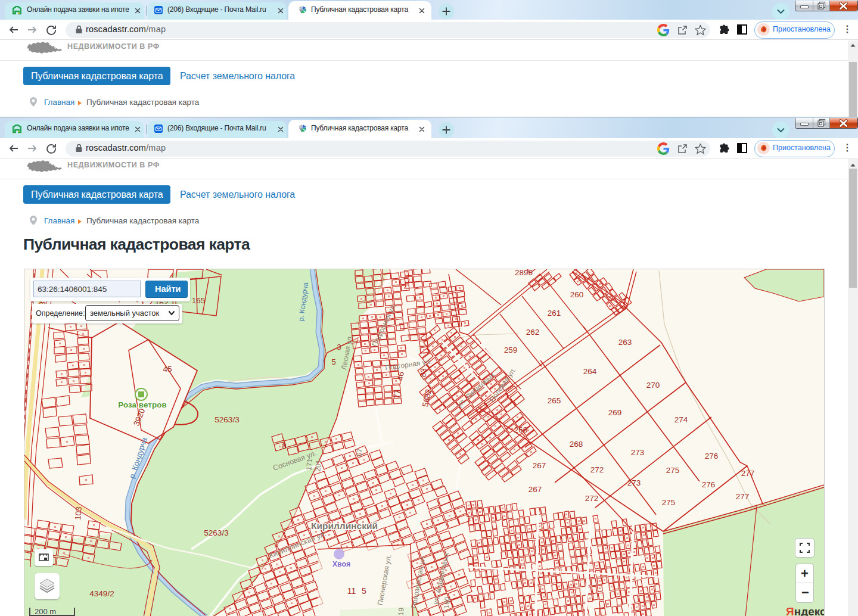 The width and height of the screenshot is (858, 616). Describe the element at coordinates (682, 419) in the screenshot. I see `svg-text: 274` at that location.